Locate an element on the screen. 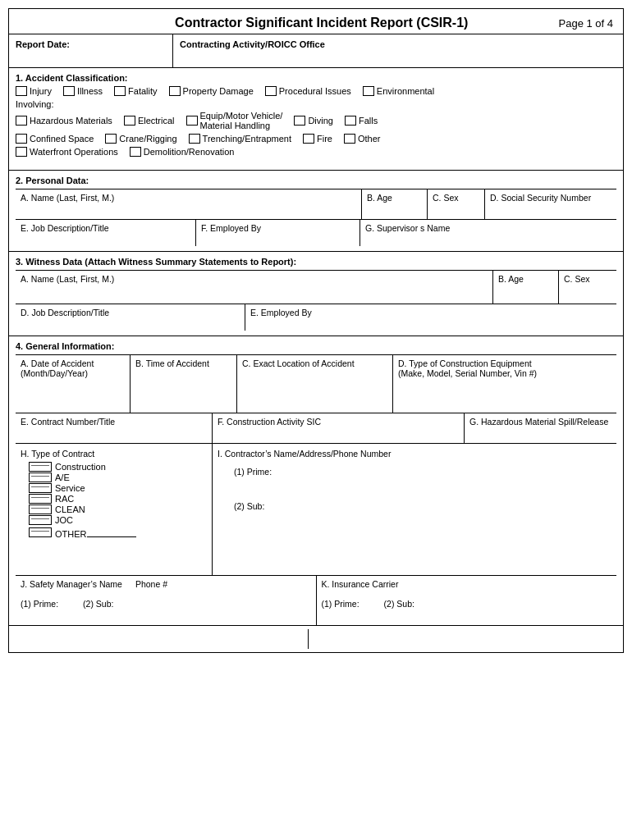 This screenshot has width=632, height=840. equipment-label: D. Type of Construction Equipment(Make, … is located at coordinates (468, 368).